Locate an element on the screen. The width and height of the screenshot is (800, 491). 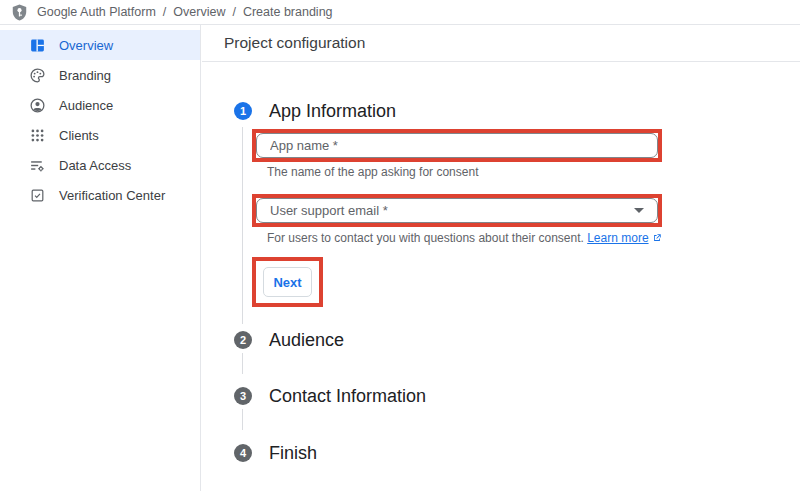
sidebar-item-label: Overview is located at coordinates (86, 46).